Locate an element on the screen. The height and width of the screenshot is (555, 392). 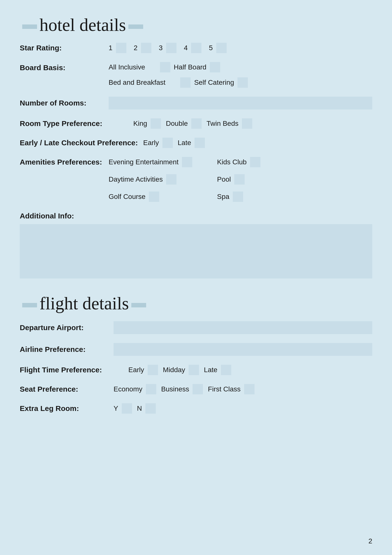
twin-beds-label: Twin Beds is located at coordinates (223, 124).